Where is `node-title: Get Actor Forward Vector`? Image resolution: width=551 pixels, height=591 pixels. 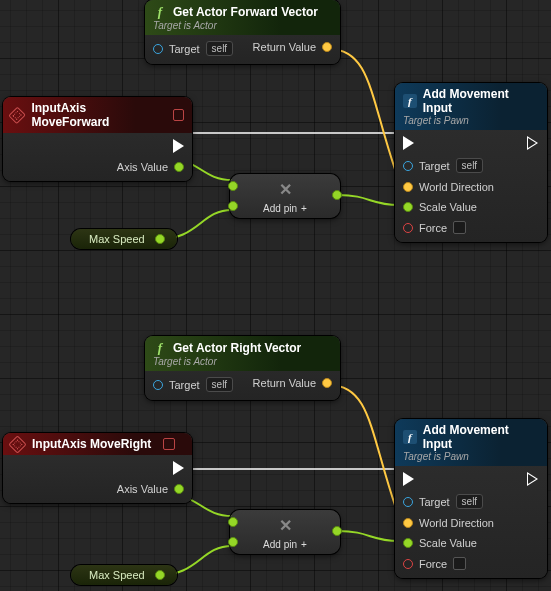
node-title: Get Actor Forward Vector is located at coordinates (246, 12).